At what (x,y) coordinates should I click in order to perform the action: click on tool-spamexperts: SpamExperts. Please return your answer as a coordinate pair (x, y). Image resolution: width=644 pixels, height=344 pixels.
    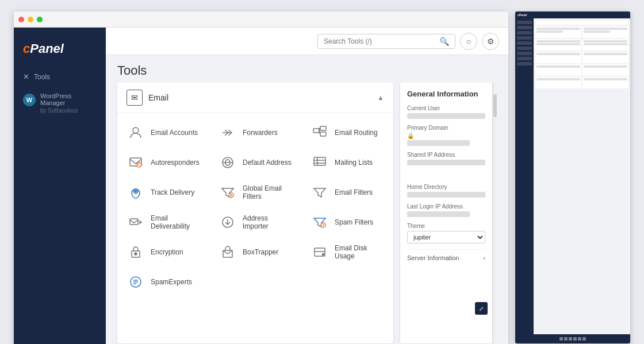
    Looking at the image, I should click on (163, 282).